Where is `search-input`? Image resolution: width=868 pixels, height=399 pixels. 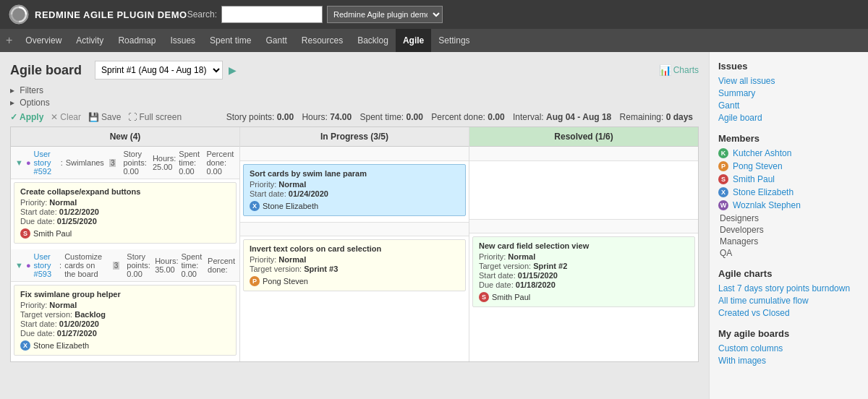
search-input is located at coordinates (272, 14).